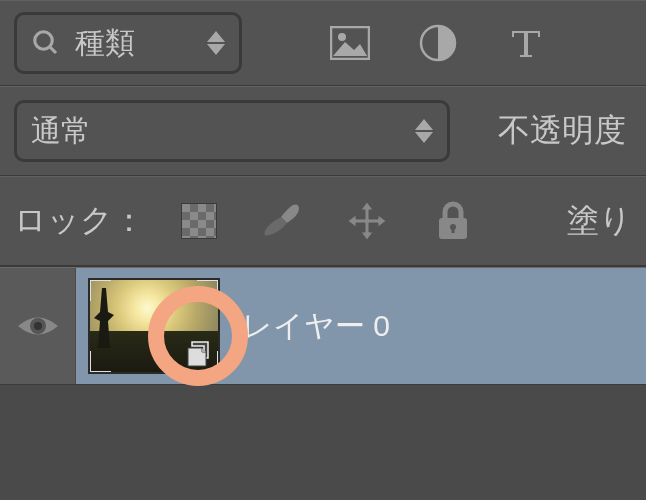 The width and height of the screenshot is (646, 500). Describe the element at coordinates (281, 221) in the screenshot. I see `lock-pixels-button` at that location.